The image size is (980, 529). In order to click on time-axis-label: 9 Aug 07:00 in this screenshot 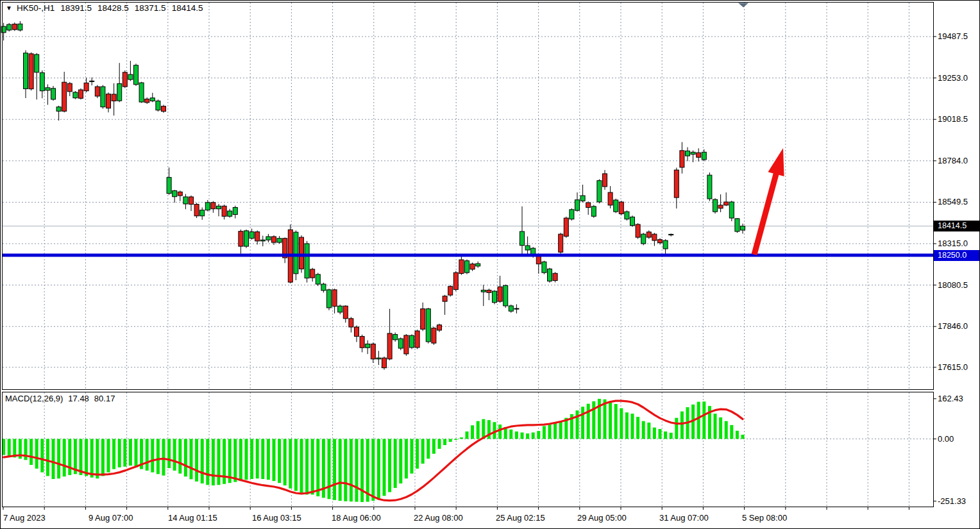, I will do `click(110, 518)`.